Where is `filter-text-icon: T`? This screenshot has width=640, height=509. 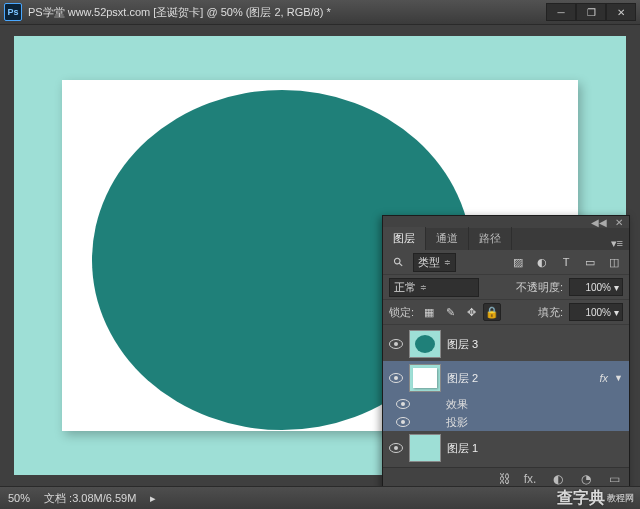 filter-text-icon: T is located at coordinates (566, 262).